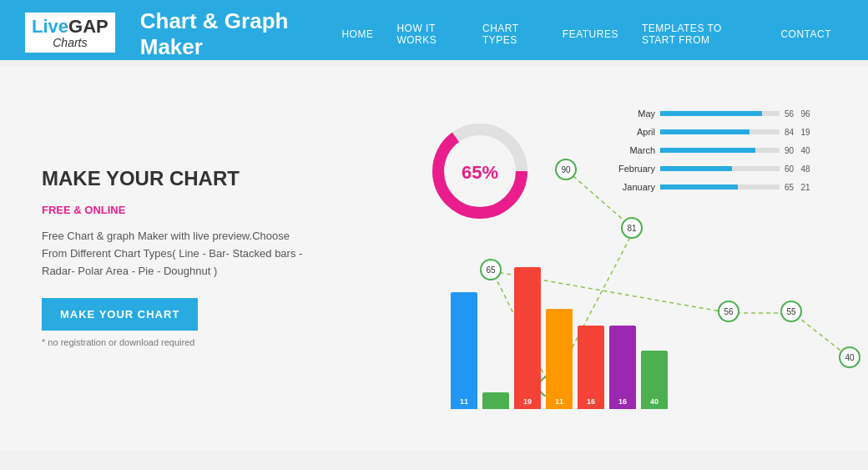  What do you see at coordinates (357, 34) in the screenshot?
I see `nav-home: HOME` at bounding box center [357, 34].